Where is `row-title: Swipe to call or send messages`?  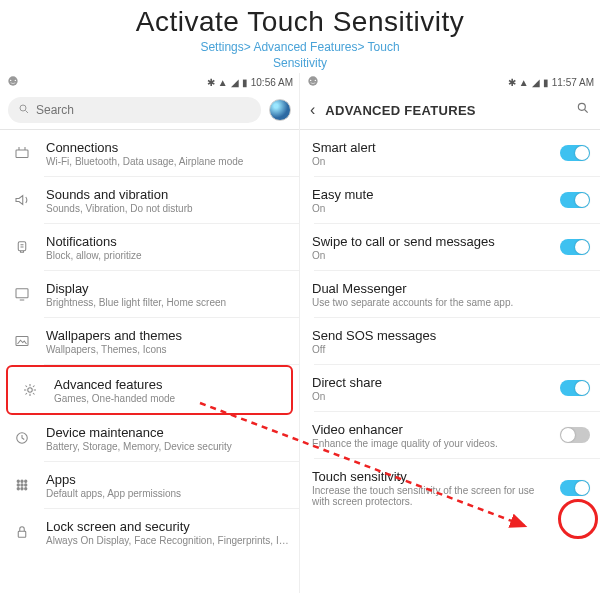 row-title: Swipe to call or send messages is located at coordinates (431, 242).